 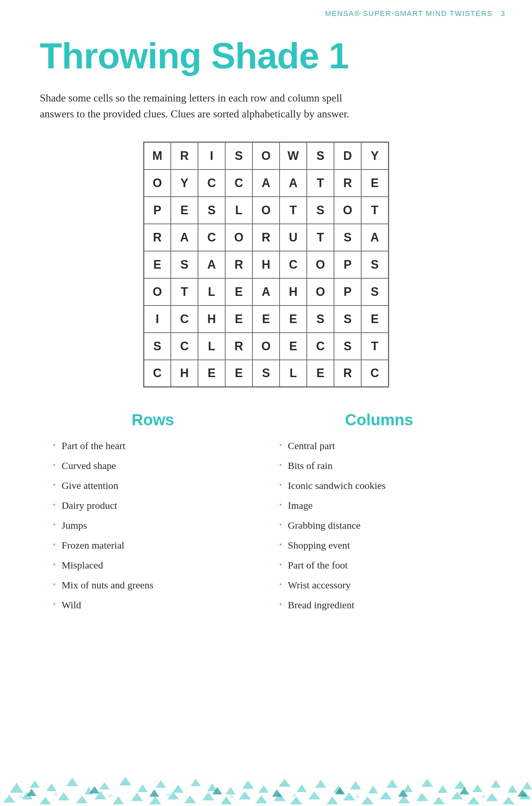 I want to click on list-item: •Give attention, so click(x=153, y=486).